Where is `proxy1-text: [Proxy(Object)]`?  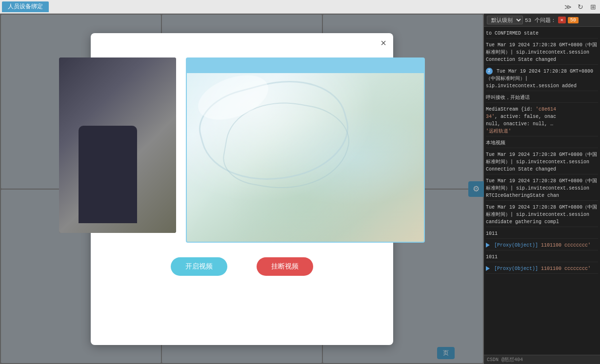
proxy1-text: [Proxy(Object)] is located at coordinates (518, 246).